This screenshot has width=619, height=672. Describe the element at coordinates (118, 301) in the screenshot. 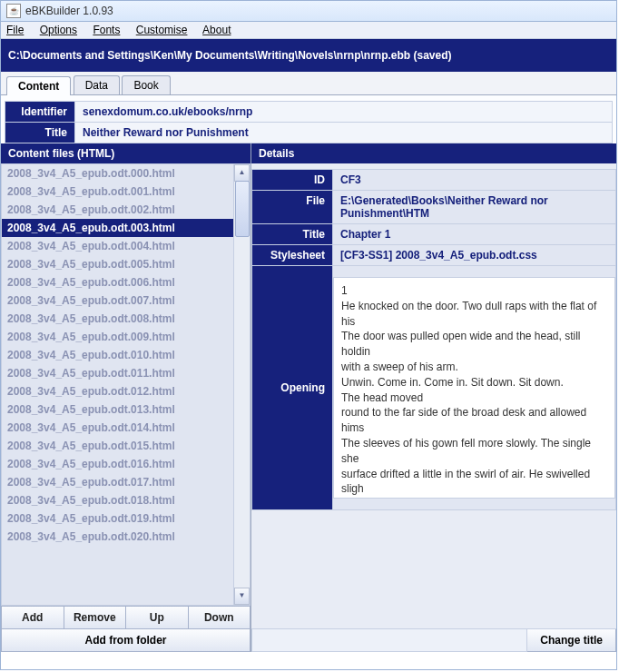

I see `list-item: 2008_3v4_A5_epub.odt.007.html` at that location.